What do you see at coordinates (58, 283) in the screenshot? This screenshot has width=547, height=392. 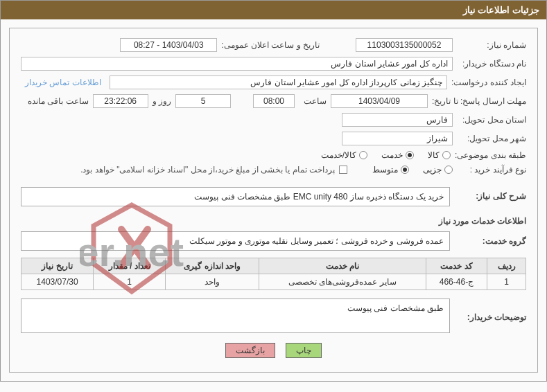 I see `cell-date: 1403/07/30` at bounding box center [58, 283].